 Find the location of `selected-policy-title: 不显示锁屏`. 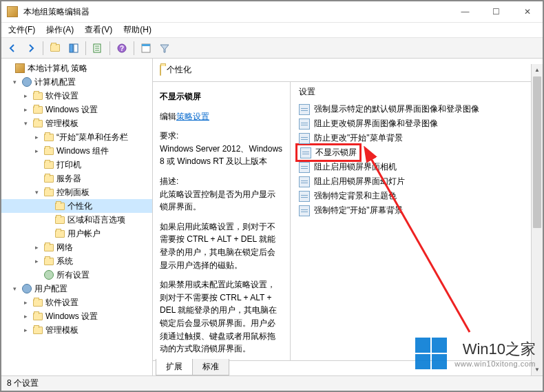

selected-policy-title: 不显示锁屏 is located at coordinates (222, 96).